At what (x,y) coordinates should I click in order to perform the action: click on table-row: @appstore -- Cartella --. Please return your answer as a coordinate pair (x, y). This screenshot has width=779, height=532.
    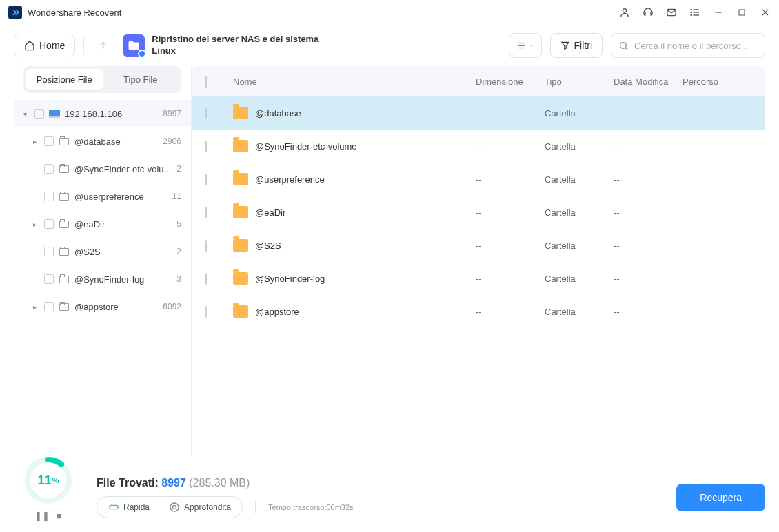
    Looking at the image, I should click on (478, 311).